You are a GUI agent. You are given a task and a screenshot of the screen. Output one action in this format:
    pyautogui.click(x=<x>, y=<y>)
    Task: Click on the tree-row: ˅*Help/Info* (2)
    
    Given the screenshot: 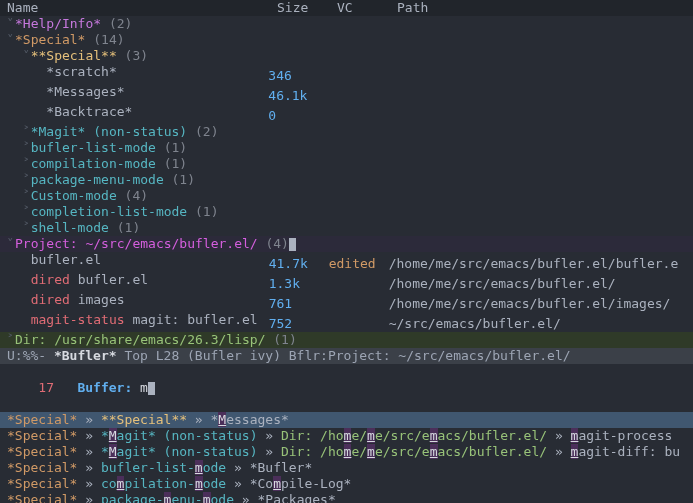 What is the action you would take?
    pyautogui.click(x=346, y=24)
    